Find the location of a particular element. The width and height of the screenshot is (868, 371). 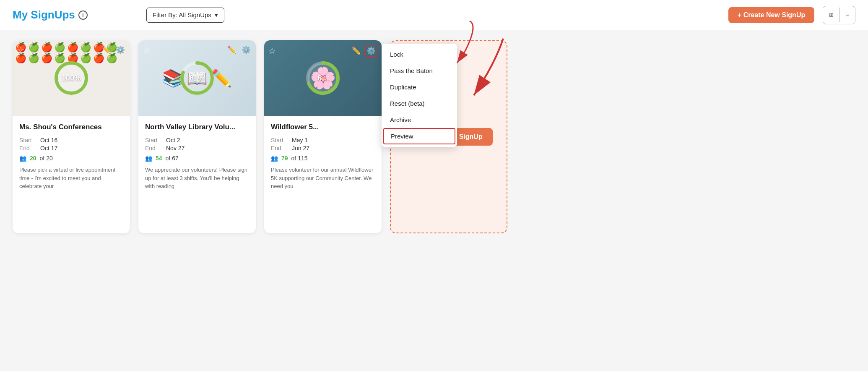

card-2-end-value: Nov 27 is located at coordinates (208, 148).